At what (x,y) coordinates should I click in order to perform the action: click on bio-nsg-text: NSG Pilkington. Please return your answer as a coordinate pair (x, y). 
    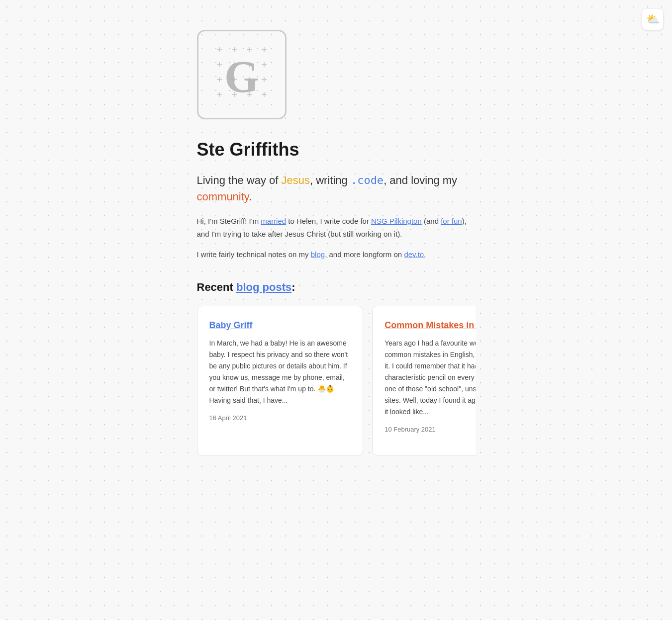
    Looking at the image, I should click on (396, 221).